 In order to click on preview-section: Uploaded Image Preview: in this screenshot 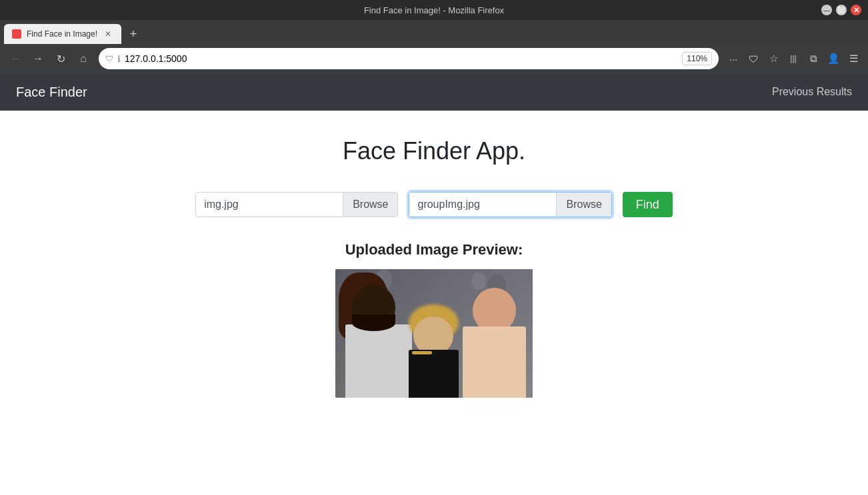, I will do `click(434, 320)`.